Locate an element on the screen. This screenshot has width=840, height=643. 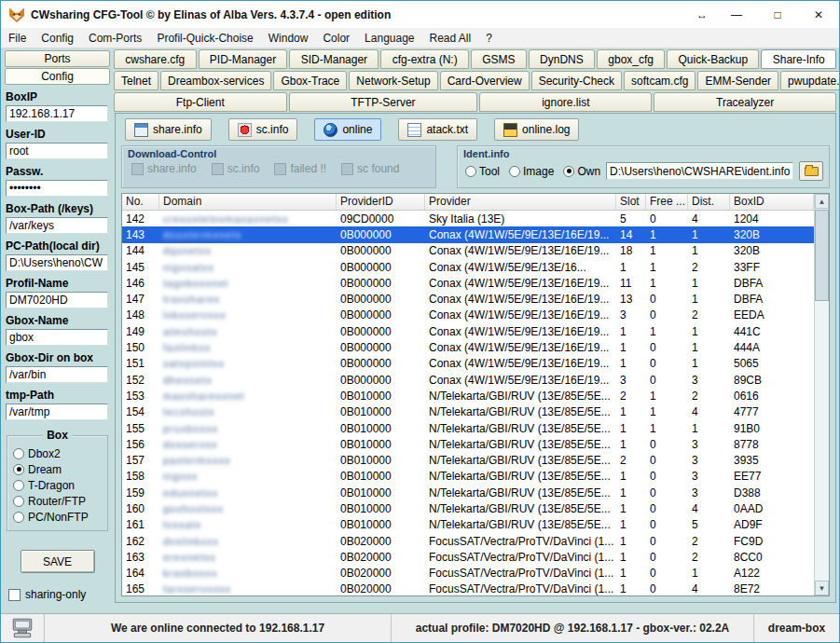
table-row-157: 157paxtermxxxx0B010000N/Telekarta/GBI/RU… is located at coordinates (468, 460).